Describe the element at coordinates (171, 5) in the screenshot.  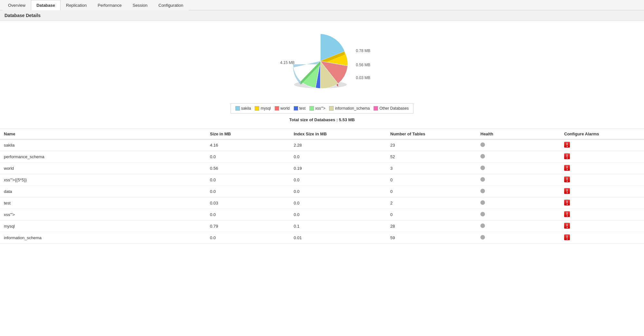
I see `tab-configuration: Configuration` at that location.